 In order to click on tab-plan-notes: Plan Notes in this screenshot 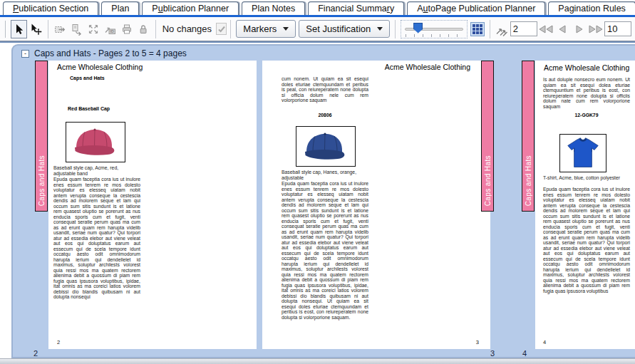, I will do `click(274, 9)`.